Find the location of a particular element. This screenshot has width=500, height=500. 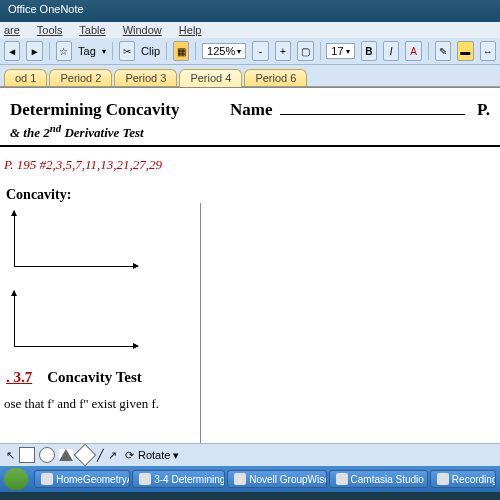

back-button: ◄ is located at coordinates (12, 51).